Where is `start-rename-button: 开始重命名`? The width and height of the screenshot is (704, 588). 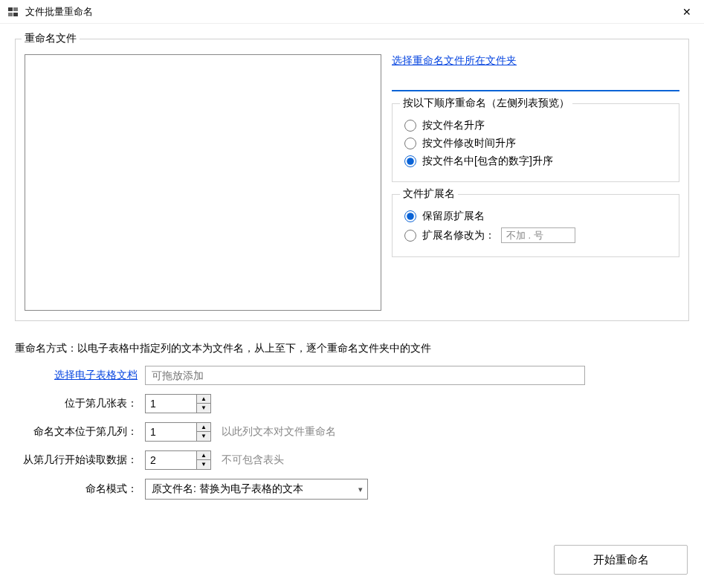 start-rename-button: 开始重命名 is located at coordinates (621, 560).